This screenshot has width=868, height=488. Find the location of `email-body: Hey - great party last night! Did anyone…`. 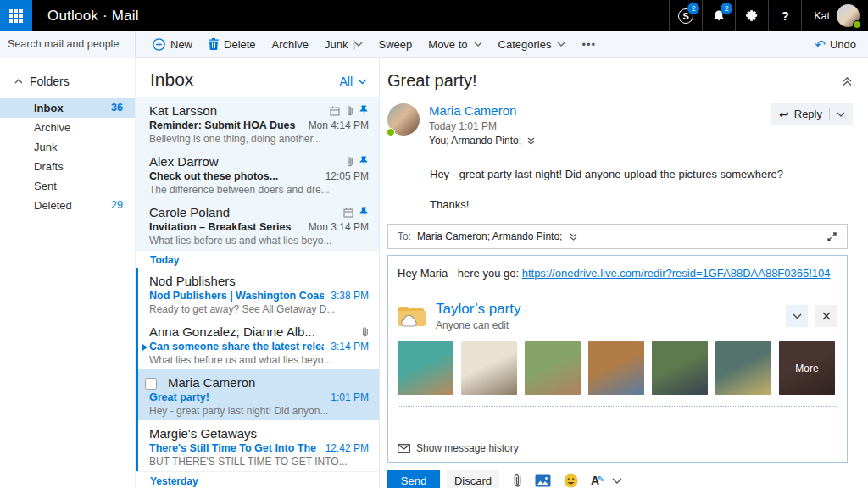

email-body: Hey - great party last night! Did anyone… is located at coordinates (641, 190).